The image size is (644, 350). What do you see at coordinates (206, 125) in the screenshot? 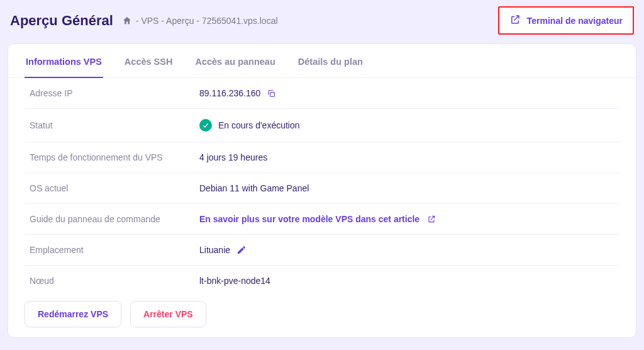
I see `check-circle-icon` at bounding box center [206, 125].